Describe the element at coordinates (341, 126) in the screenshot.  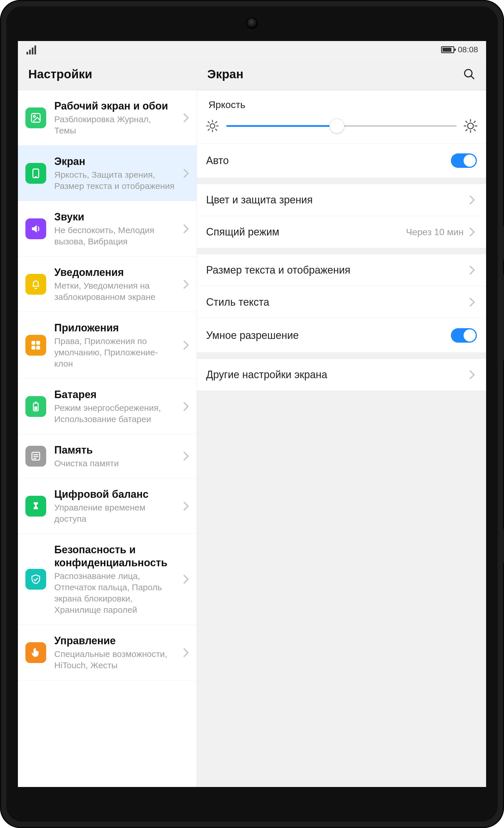
I see `brightness-slider` at that location.